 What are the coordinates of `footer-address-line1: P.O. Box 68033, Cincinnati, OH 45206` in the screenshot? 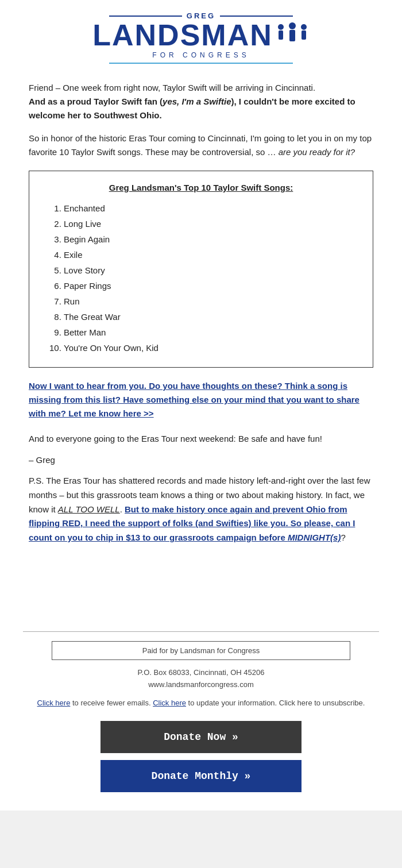 It's located at (201, 673).